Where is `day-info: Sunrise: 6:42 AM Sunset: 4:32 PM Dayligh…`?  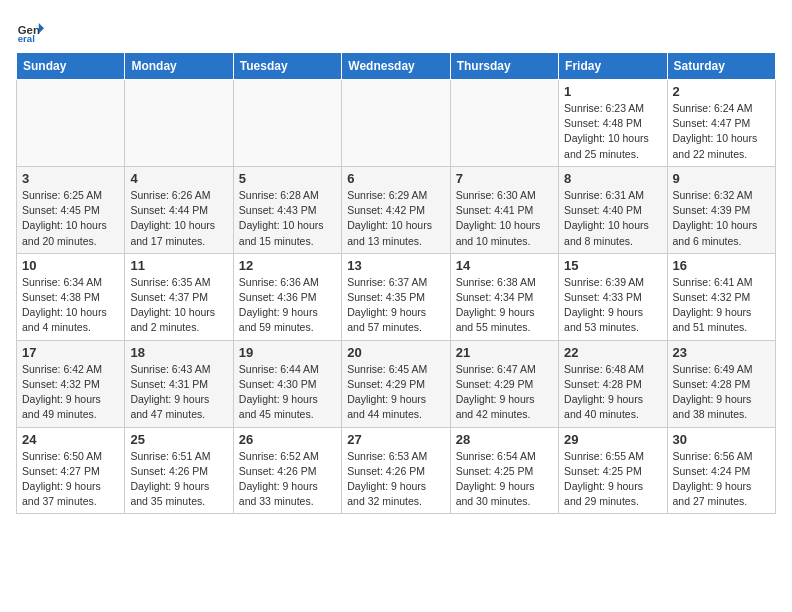
day-info: Sunrise: 6:42 AM Sunset: 4:32 PM Dayligh… is located at coordinates (70, 392).